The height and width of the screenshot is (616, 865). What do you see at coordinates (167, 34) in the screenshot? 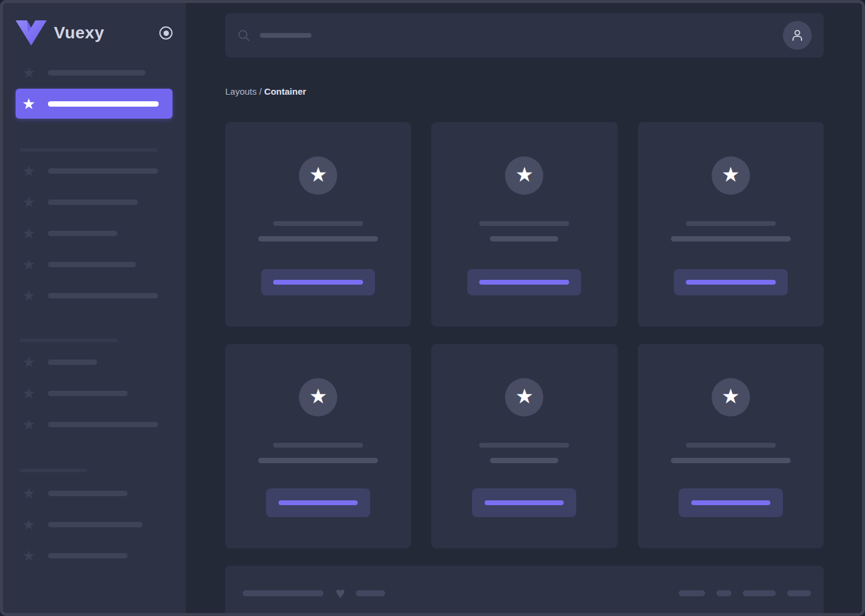
I see `radio-dot-icon` at bounding box center [167, 34].